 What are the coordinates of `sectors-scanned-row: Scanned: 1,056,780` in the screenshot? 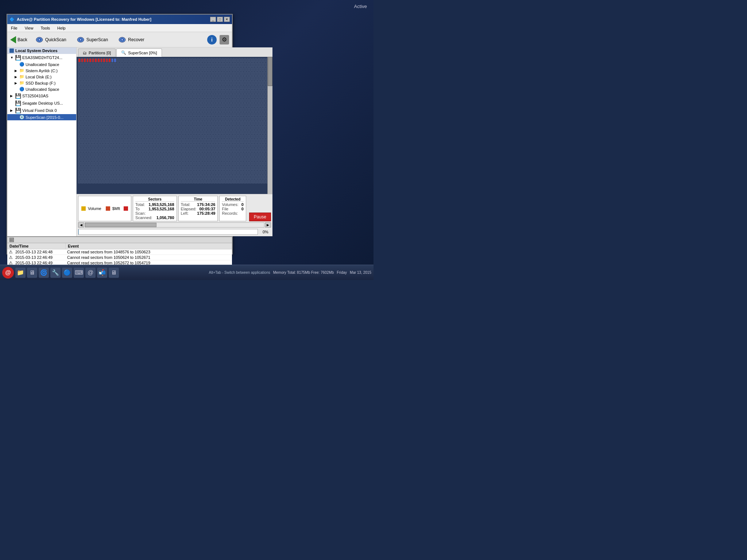 It's located at (155, 218).